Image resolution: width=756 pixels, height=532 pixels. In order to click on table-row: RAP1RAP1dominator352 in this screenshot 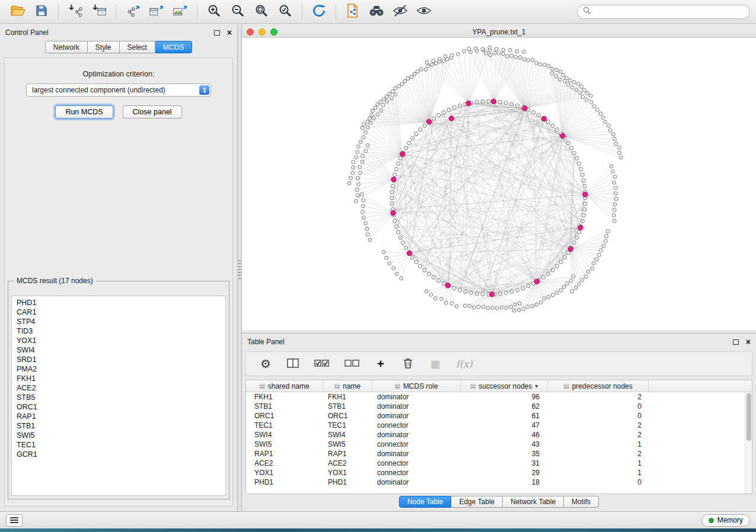, I will do `click(499, 454)`.